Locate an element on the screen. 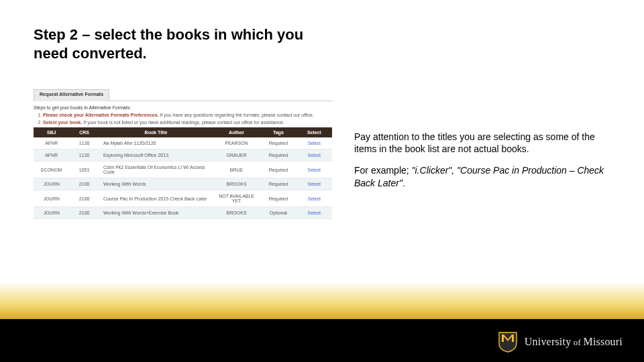  tab-row: Request Alternative Formats is located at coordinates (182, 95).